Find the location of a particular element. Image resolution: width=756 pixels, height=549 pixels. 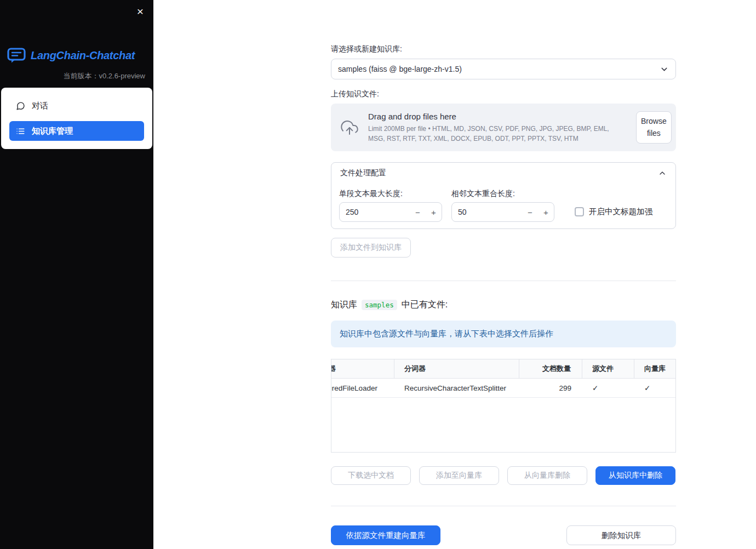

col-header-loader: 文档加载器 is located at coordinates (363, 369).